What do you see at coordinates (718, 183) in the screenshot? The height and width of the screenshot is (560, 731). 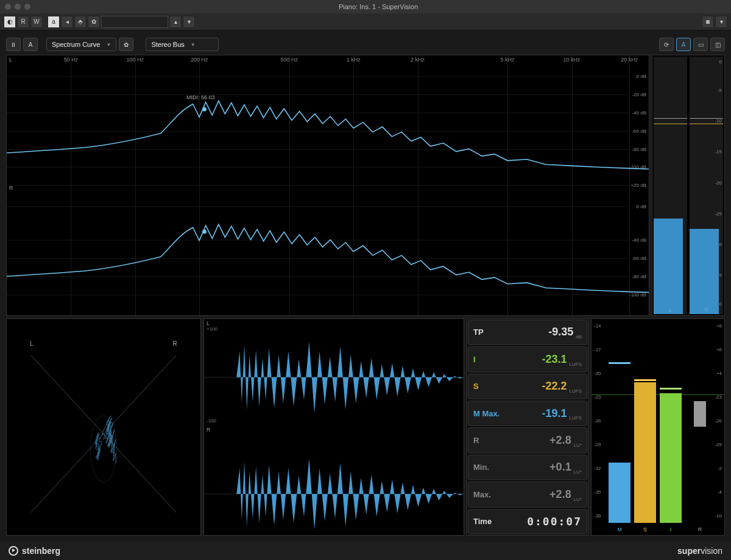 I see `meter-tick: -20` at bounding box center [718, 183].